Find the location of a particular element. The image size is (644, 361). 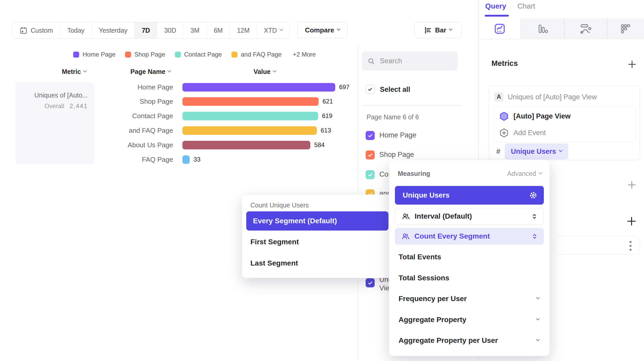

report-tab-flows is located at coordinates (586, 29).